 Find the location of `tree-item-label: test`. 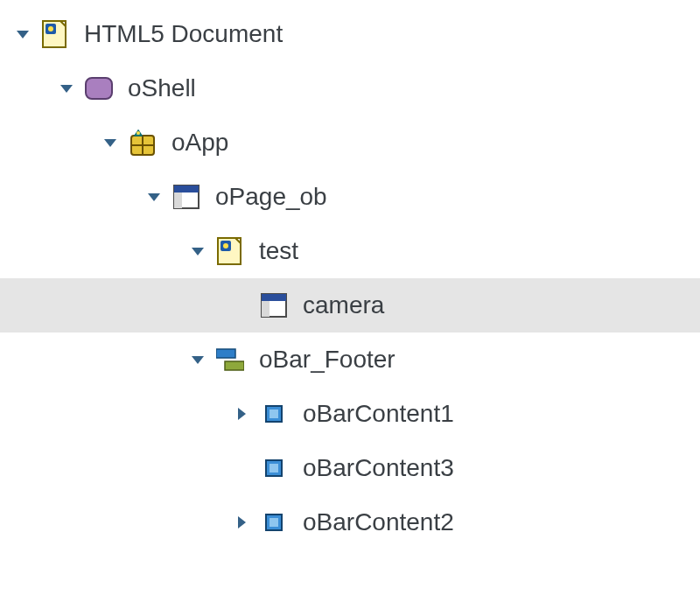

tree-item-label: test is located at coordinates (278, 251).